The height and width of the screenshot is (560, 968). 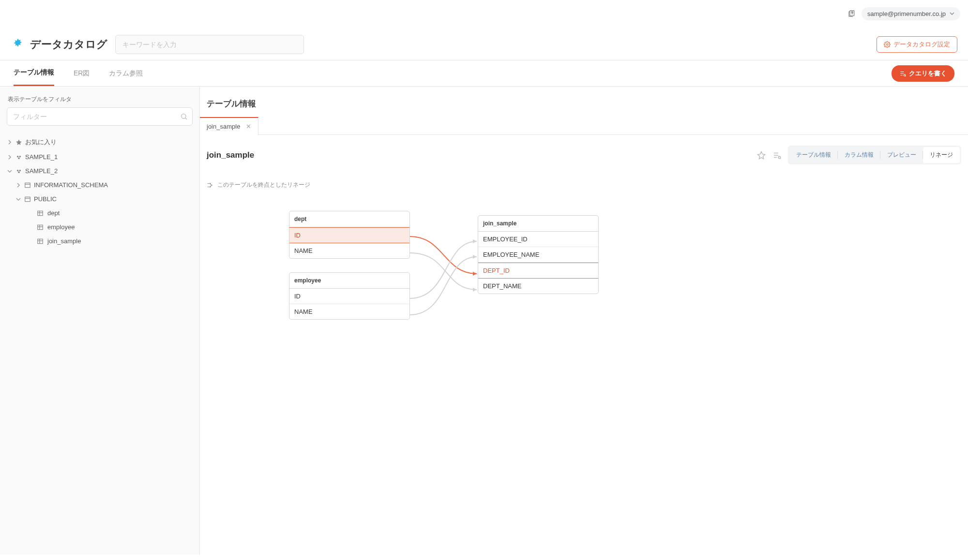 I want to click on search-input, so click(x=210, y=44).